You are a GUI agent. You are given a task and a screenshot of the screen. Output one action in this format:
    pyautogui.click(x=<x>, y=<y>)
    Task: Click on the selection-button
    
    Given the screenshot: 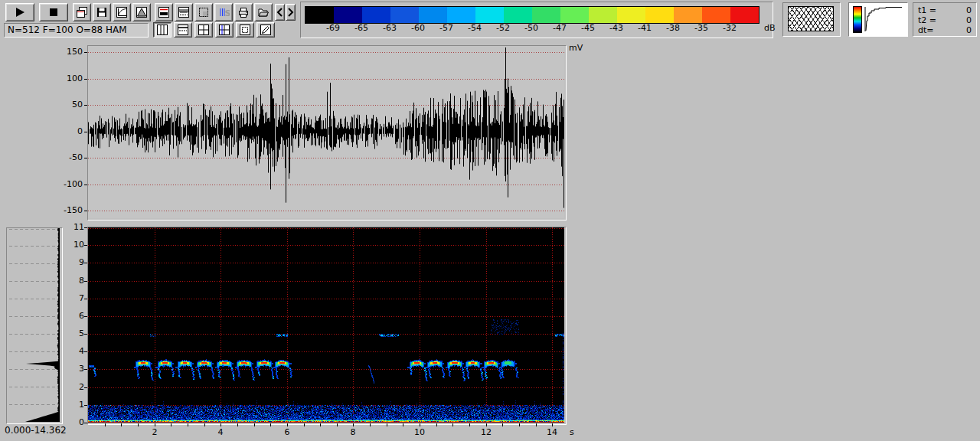 What is the action you would take?
    pyautogui.click(x=204, y=12)
    